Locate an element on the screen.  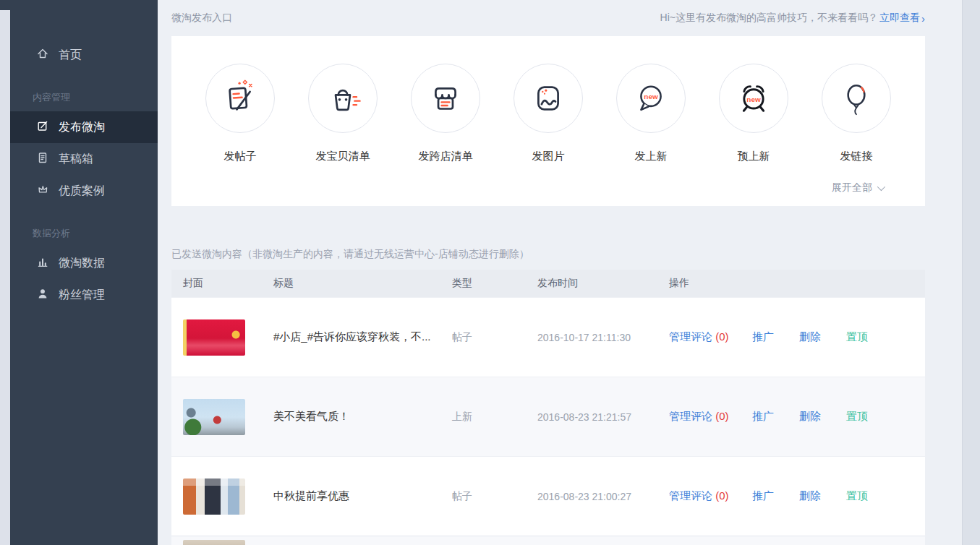
scrollbar is located at coordinates (971, 272).